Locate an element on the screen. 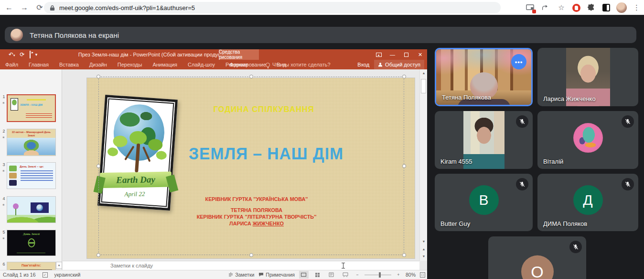  slide-kicker: ГОДИНА СПІЛКУВАННЯ is located at coordinates (264, 109).